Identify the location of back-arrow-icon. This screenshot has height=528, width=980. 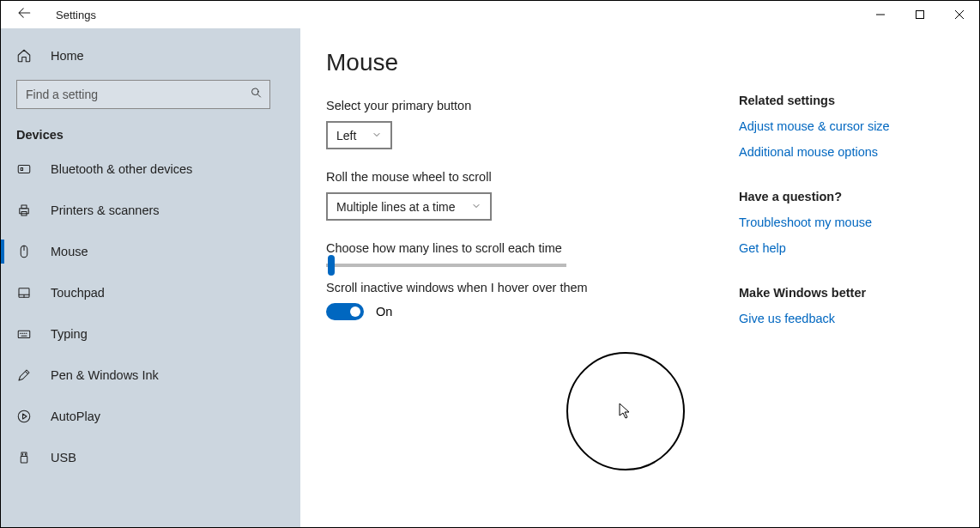
(24, 13).